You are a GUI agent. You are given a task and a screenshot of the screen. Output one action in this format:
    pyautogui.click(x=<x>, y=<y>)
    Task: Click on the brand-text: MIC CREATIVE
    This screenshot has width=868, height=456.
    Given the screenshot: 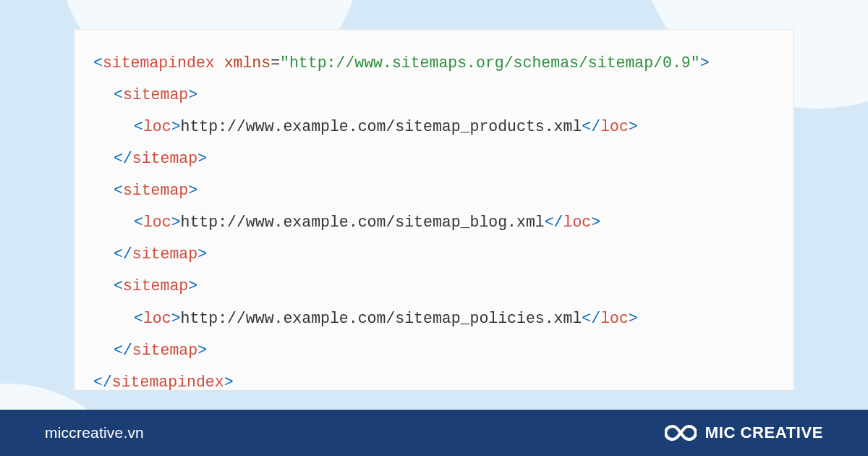 What is the action you would take?
    pyautogui.click(x=764, y=433)
    